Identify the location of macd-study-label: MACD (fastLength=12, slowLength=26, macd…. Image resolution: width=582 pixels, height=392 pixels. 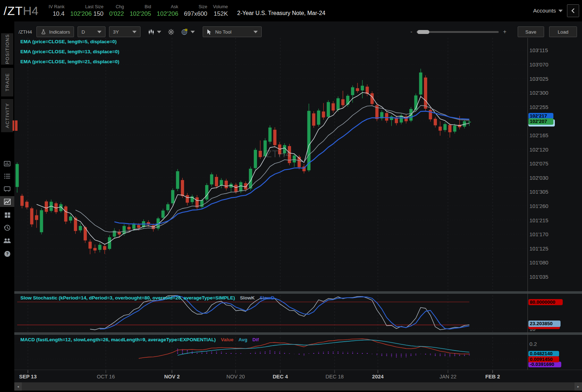
(141, 339).